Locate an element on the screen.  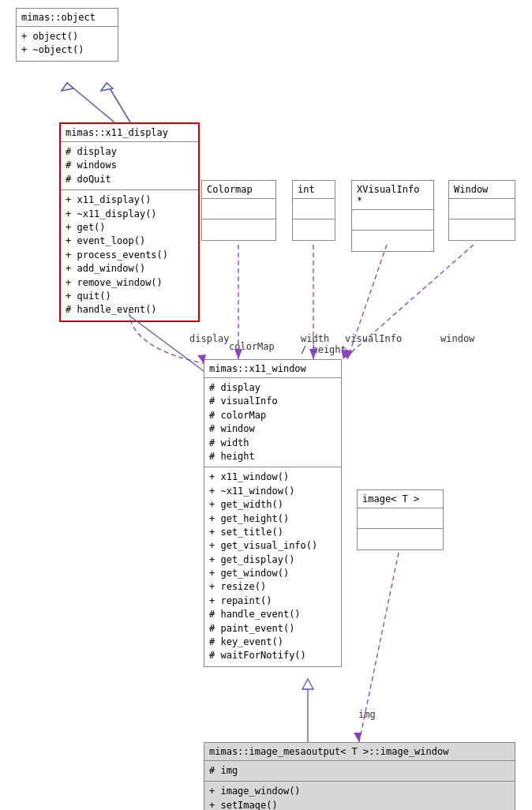
colormap-label: colorMap is located at coordinates (252, 347).